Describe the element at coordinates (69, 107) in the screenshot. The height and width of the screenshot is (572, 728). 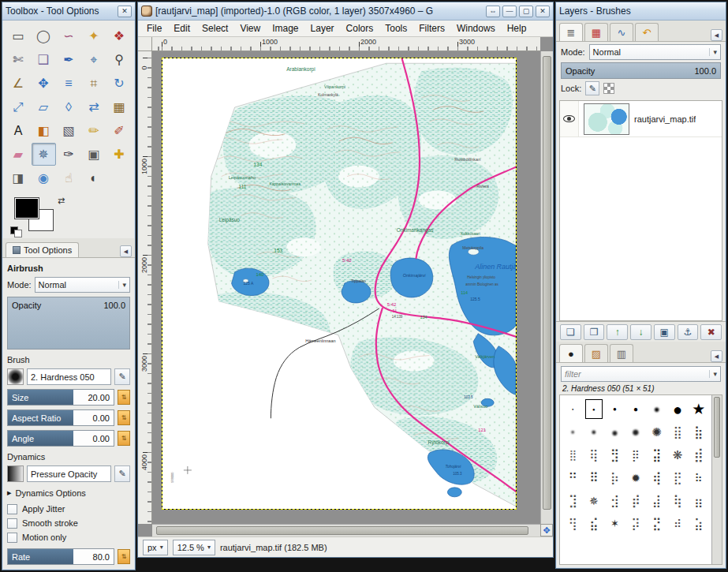
I see `tool-perspective: ◊` at that location.